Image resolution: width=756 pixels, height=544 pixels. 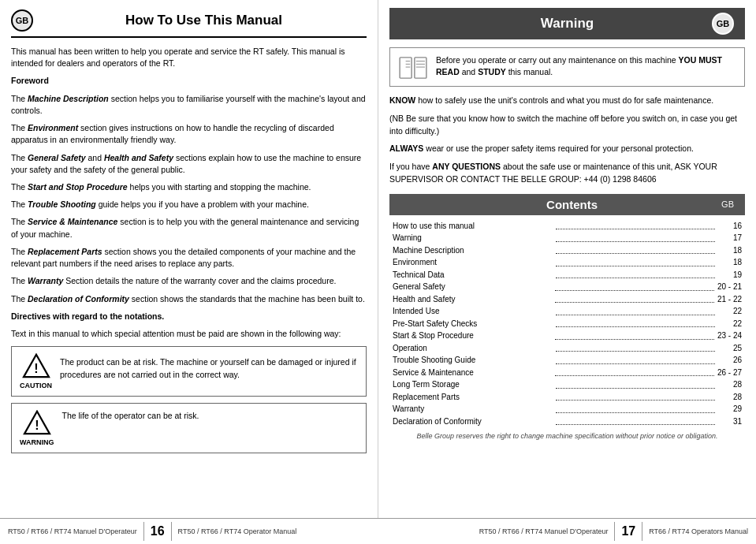 I want to click on toc-item: Declaration of Conformity31, so click(x=568, y=422).